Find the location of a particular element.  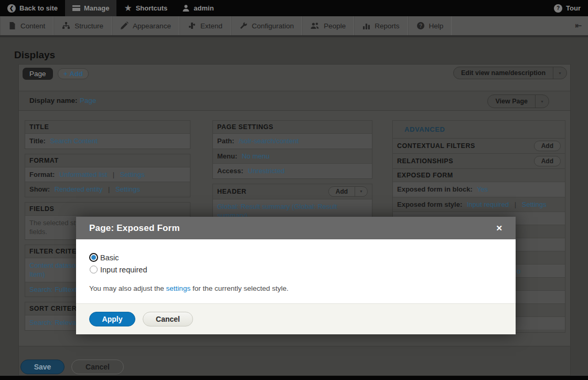

advanced-toggle: ADVANCED is located at coordinates (479, 129).